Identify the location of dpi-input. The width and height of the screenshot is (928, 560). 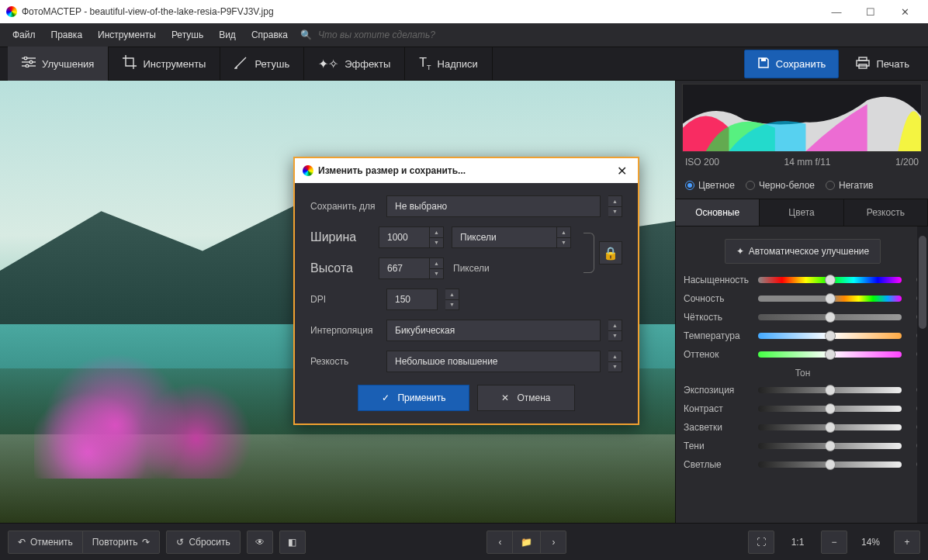
(412, 299).